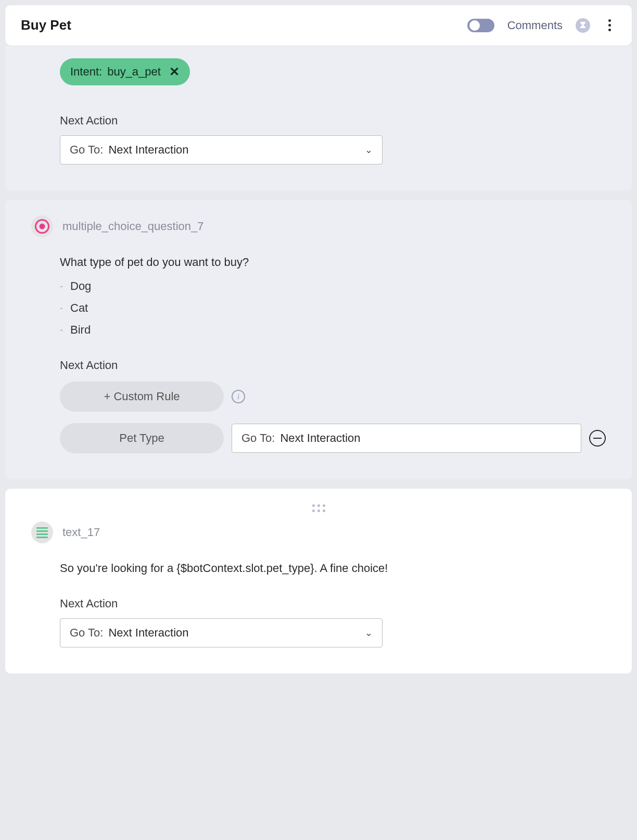 This screenshot has width=637, height=840. I want to click on option-label: Dog, so click(81, 286).